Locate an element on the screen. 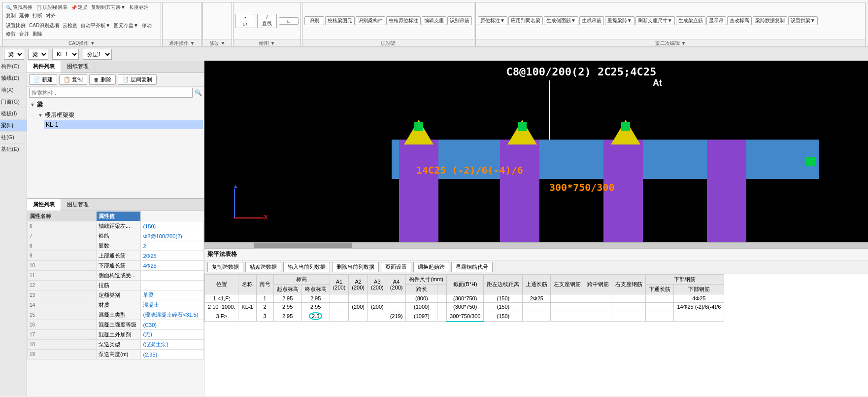 The image size is (868, 397). tab-component-list: 构件列表 is located at coordinates (44, 67).